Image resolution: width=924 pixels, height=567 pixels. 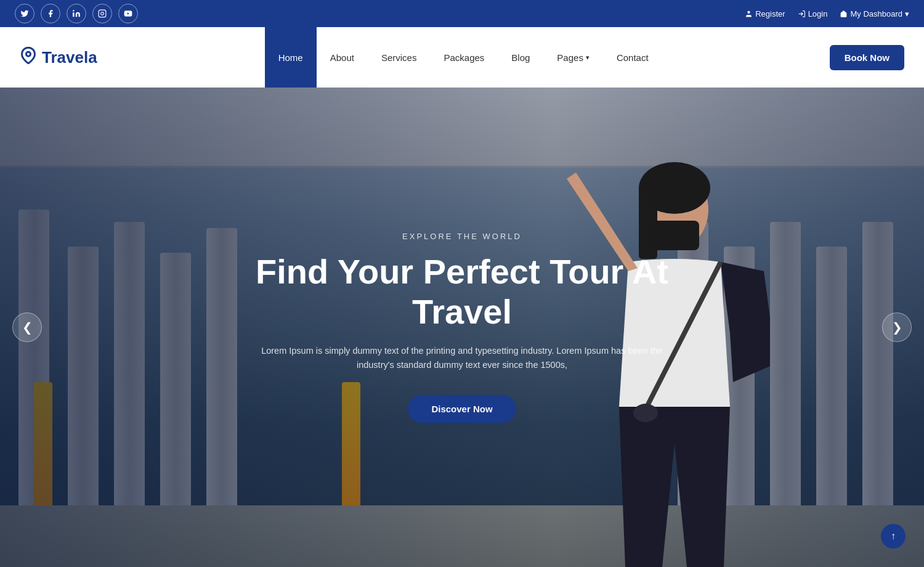 I want to click on register-link: Register, so click(x=765, y=14).